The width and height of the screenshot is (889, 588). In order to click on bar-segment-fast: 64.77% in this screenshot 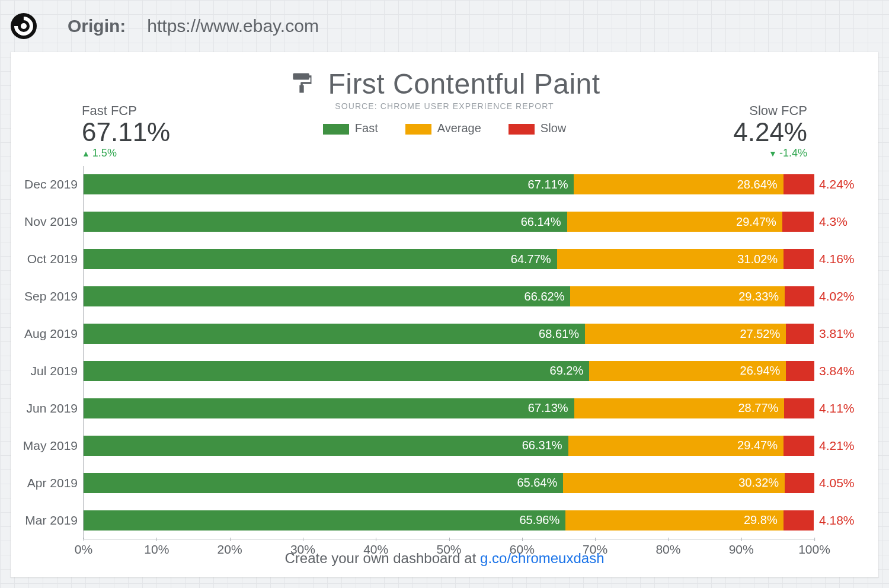, I will do `click(320, 259)`.